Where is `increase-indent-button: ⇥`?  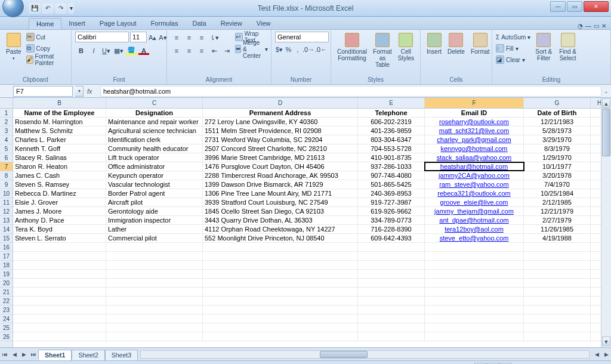 increase-indent-button: ⇥ is located at coordinates (227, 51).